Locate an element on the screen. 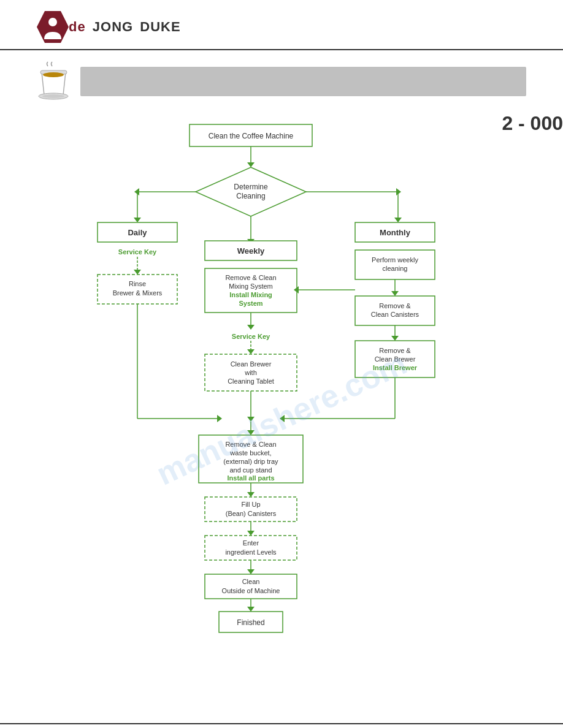 The height and width of the screenshot is (728, 563). header: de JONG DUKE is located at coordinates (282, 25).